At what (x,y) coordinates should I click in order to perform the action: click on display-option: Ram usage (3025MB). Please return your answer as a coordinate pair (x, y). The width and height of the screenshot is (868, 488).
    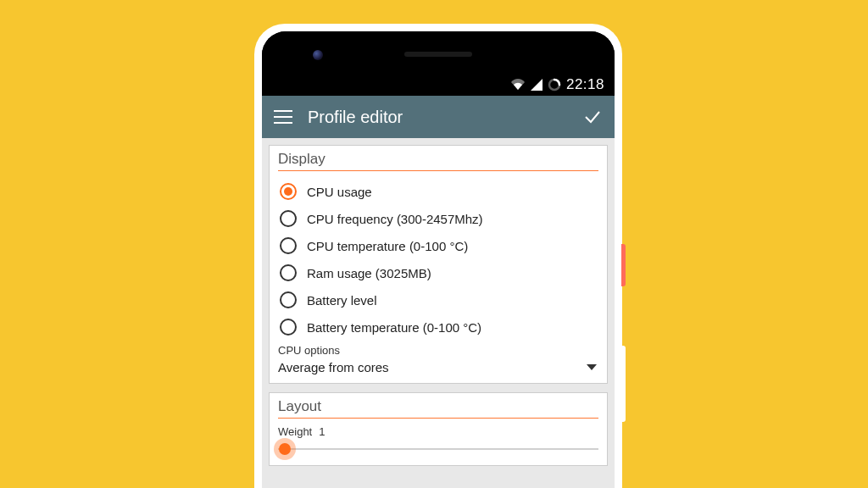
    Looking at the image, I should click on (438, 273).